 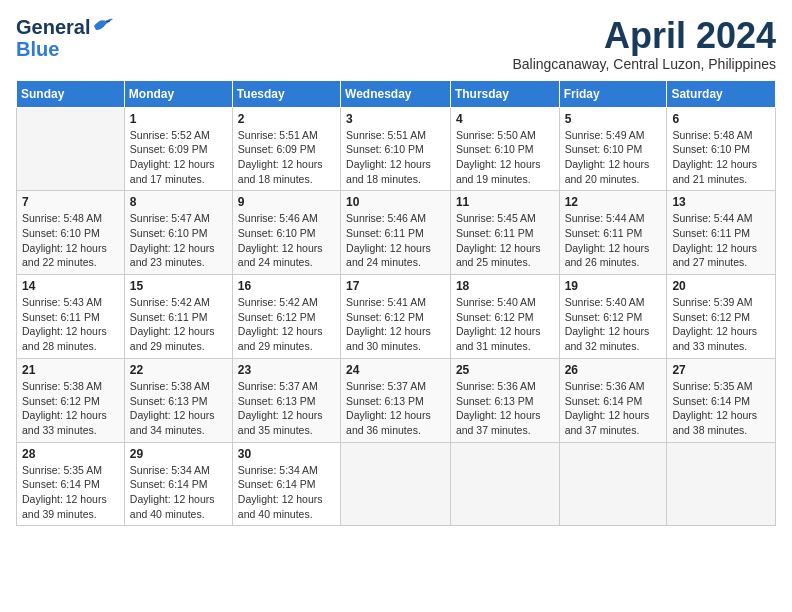 I want to click on day-number: 16, so click(x=286, y=286).